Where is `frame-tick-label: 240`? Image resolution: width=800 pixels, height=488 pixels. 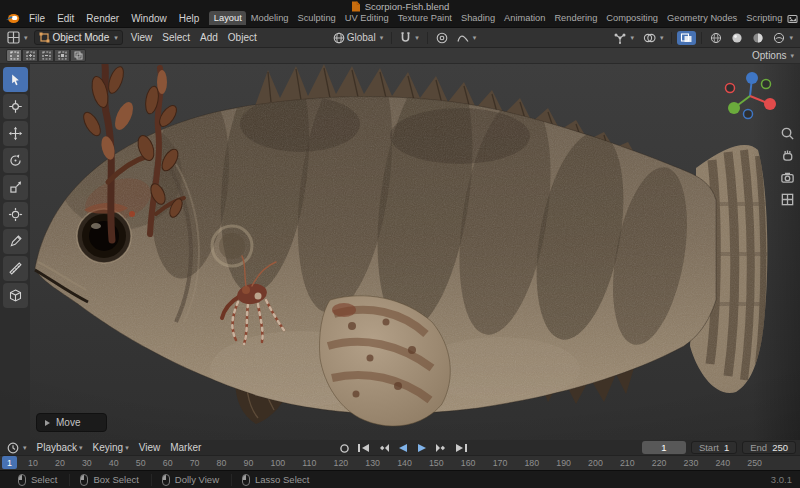 frame-tick-label: 240 is located at coordinates (722, 463).